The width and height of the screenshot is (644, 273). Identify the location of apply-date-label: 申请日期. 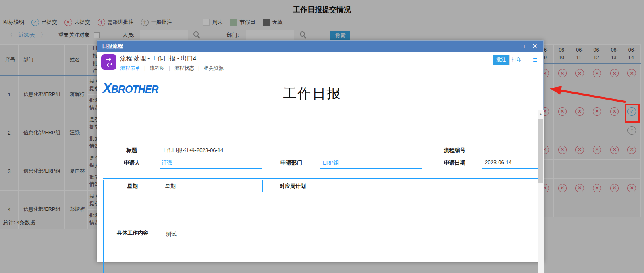
(455, 163).